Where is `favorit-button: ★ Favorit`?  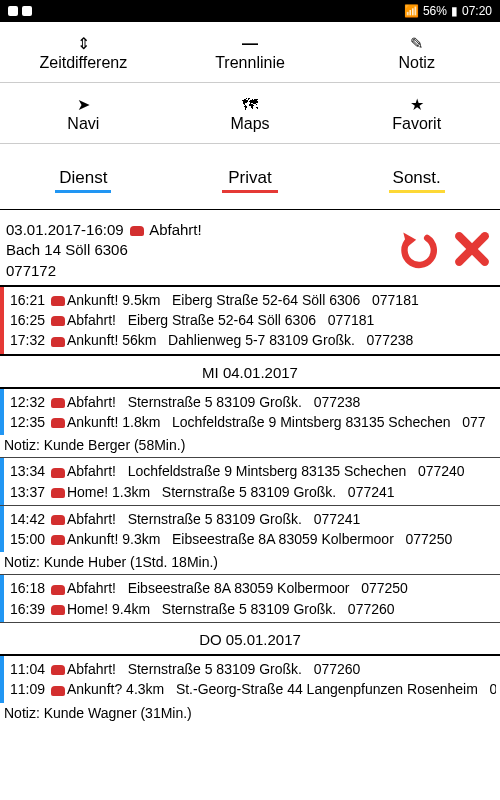
favorit-button: ★ Favorit is located at coordinates (416, 113).